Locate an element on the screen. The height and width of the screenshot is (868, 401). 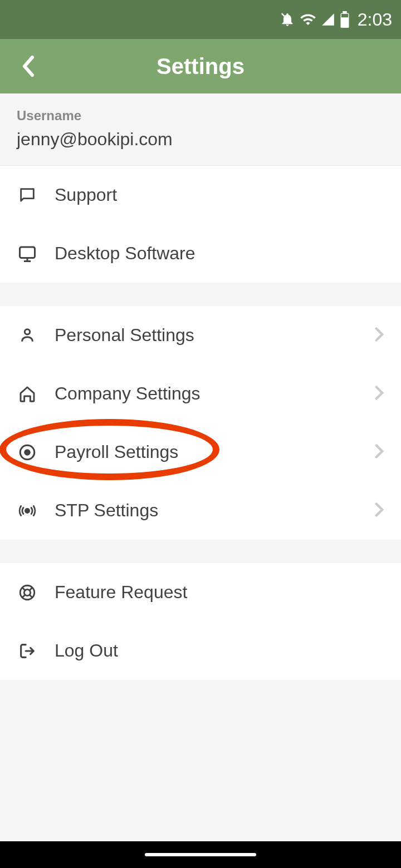
status-time: 2:03 is located at coordinates (375, 20).